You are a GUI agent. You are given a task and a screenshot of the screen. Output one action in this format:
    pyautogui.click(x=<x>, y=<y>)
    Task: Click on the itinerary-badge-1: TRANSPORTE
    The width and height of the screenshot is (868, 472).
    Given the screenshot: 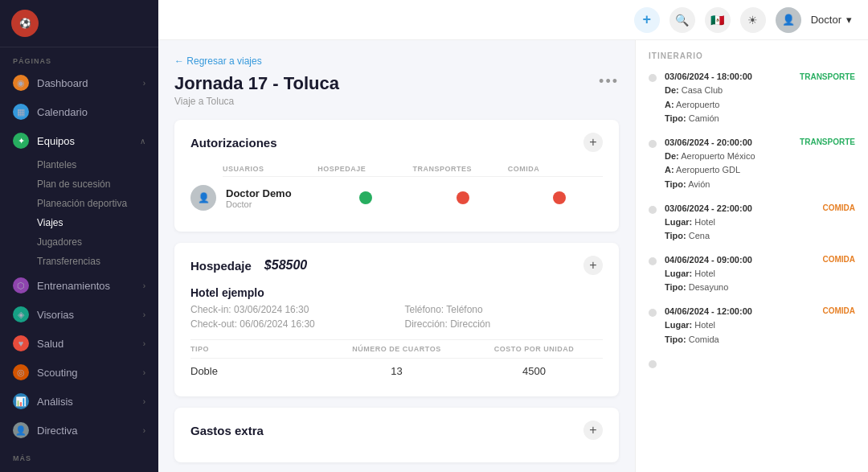 What is the action you would take?
    pyautogui.click(x=828, y=77)
    